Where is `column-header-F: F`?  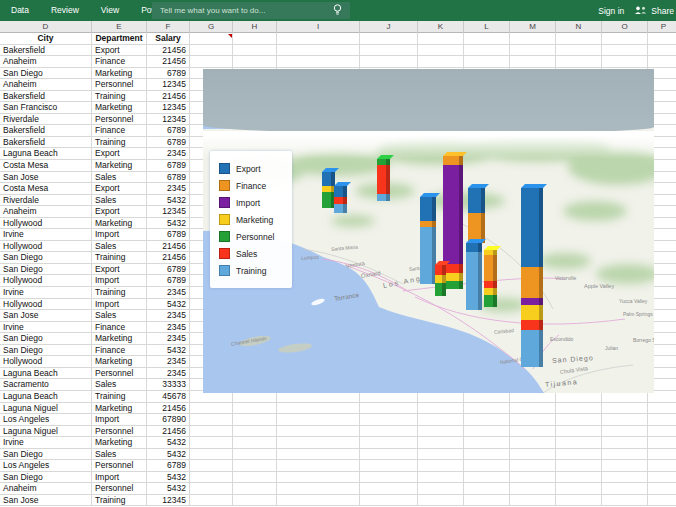
column-header-F: F is located at coordinates (168, 27).